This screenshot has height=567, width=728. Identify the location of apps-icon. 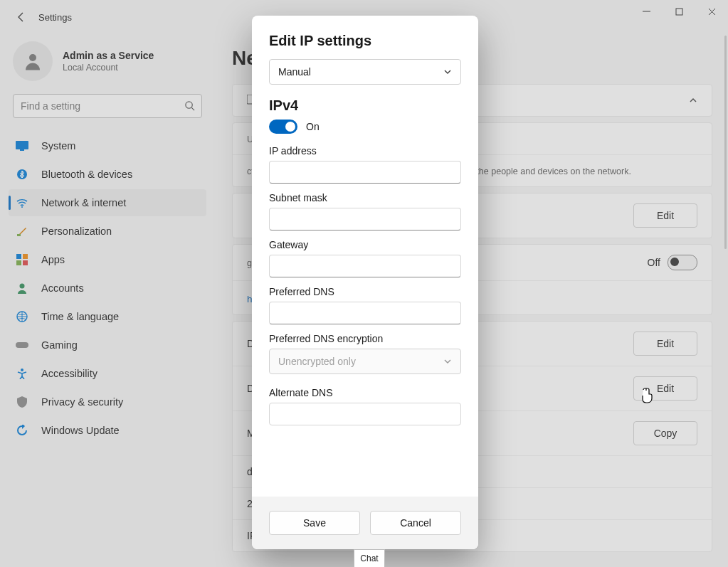
(22, 260).